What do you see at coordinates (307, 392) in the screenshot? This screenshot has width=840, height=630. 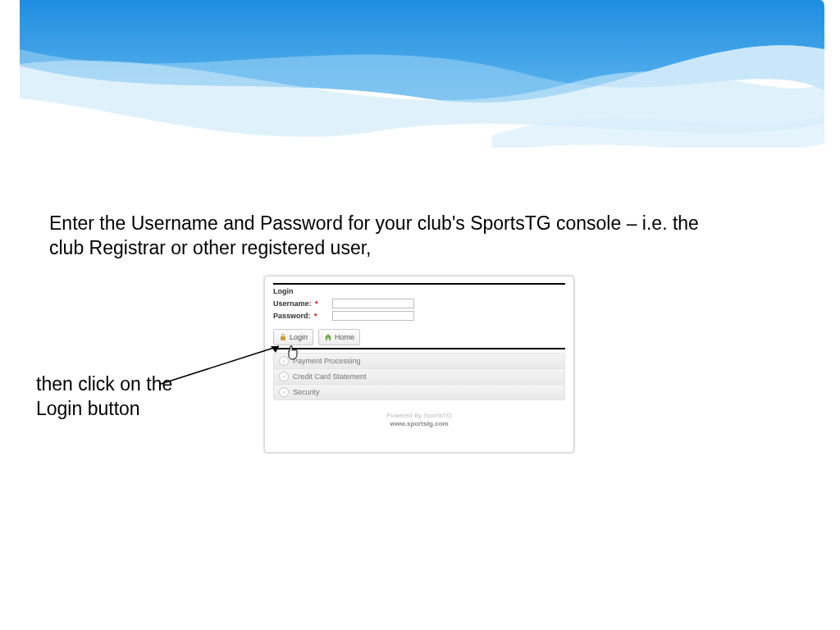 I see `accordion-item-label: Security` at bounding box center [307, 392].